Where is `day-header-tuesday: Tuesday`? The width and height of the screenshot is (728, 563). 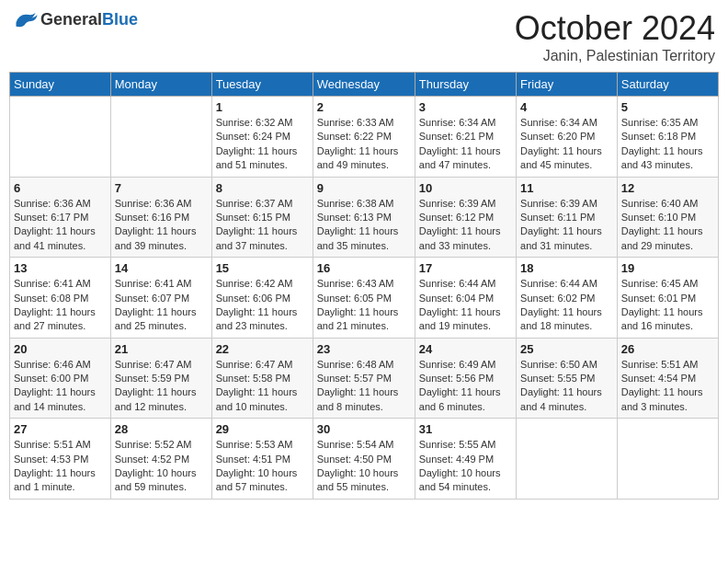
day-header-tuesday: Tuesday is located at coordinates (262, 85).